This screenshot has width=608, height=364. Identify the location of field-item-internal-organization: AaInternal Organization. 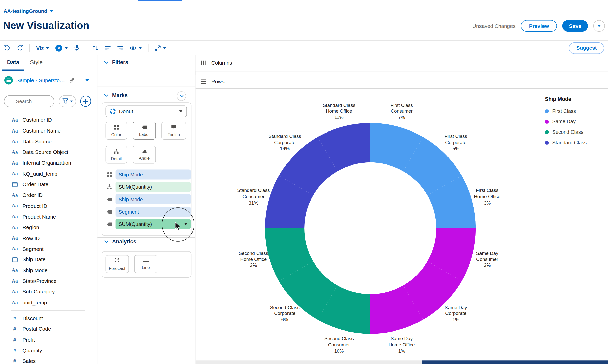
(48, 163).